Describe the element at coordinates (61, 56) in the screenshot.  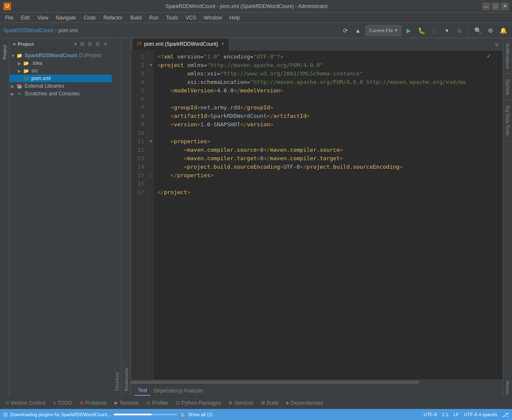
I see `tree-root: ▼ 📁 SparkRDDWordCount D:\Project` at that location.